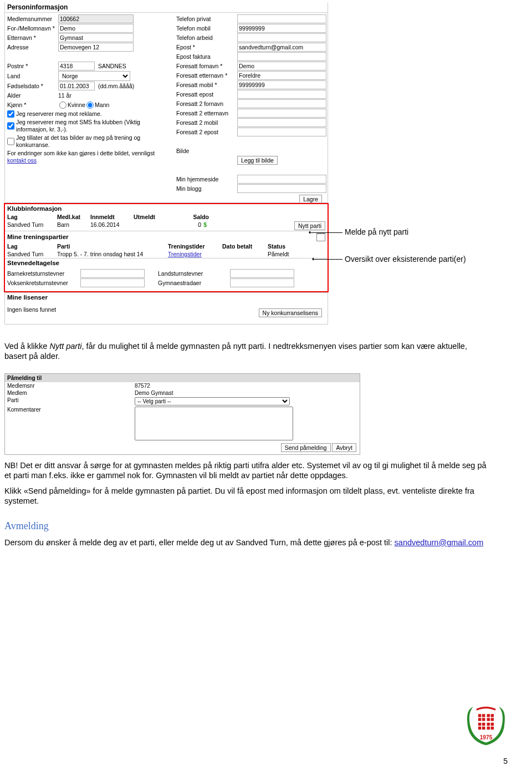  I want to click on chk-reklame, so click(11, 114).